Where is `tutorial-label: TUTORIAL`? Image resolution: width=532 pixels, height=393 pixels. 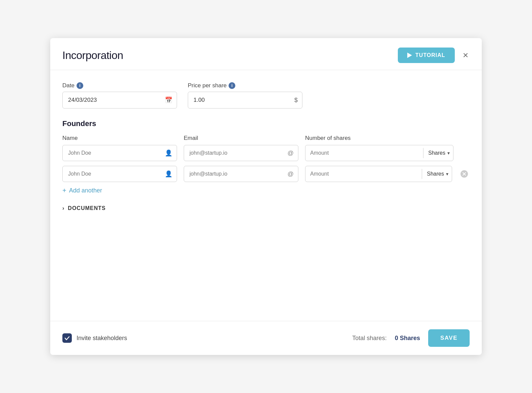 tutorial-label: TUTORIAL is located at coordinates (430, 55).